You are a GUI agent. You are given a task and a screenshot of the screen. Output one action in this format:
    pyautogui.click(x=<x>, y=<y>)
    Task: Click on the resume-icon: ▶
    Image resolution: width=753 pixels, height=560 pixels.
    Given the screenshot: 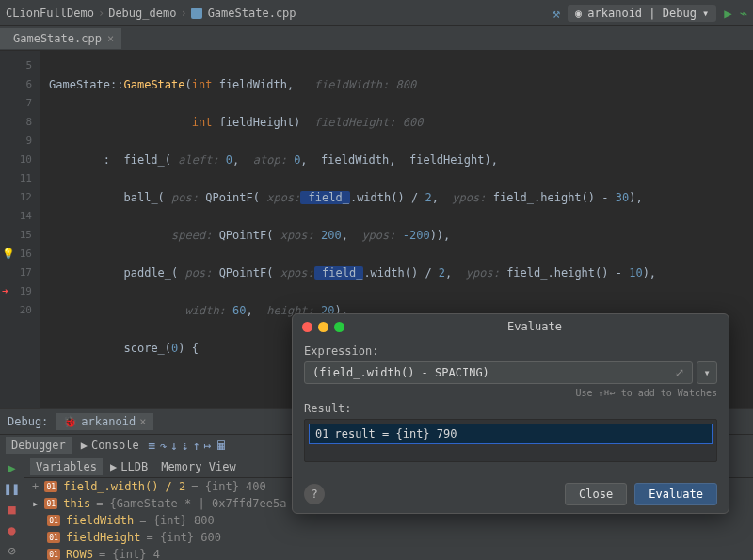 What is the action you would take?
    pyautogui.click(x=11, y=468)
    